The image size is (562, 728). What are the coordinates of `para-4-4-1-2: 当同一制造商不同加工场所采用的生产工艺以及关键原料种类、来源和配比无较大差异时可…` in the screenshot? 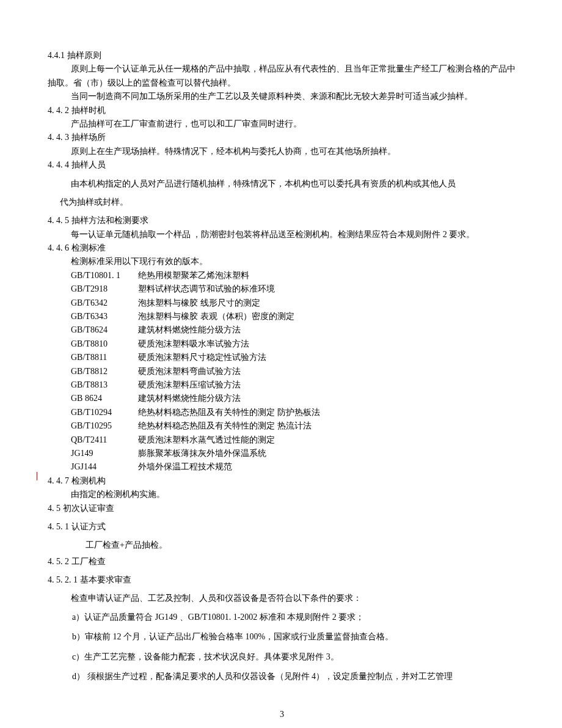 It's located at (282, 97).